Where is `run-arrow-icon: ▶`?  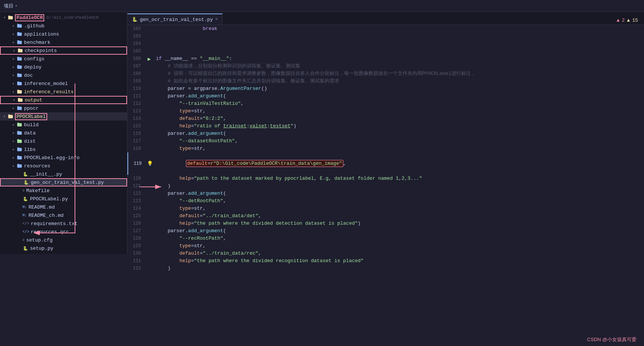
run-arrow-icon: ▶ is located at coordinates (149, 59).